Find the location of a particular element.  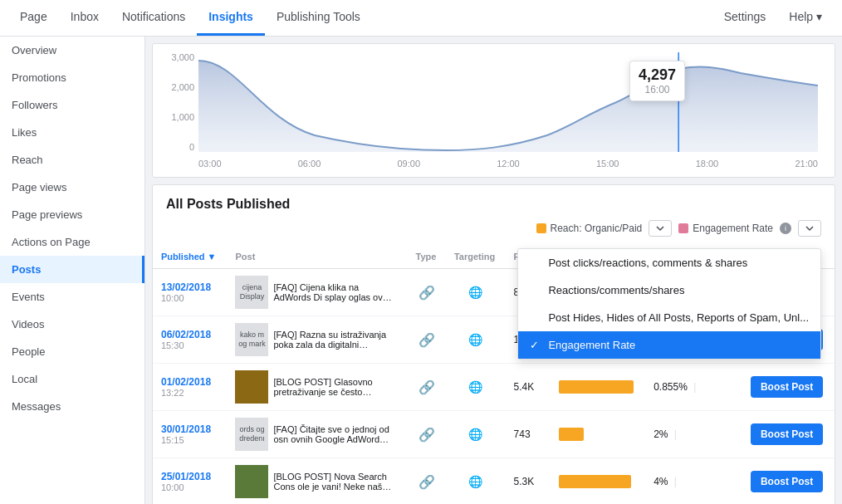

dropdown-item-hides: Post Hides, Hides of All Posts, Reports … is located at coordinates (669, 317).